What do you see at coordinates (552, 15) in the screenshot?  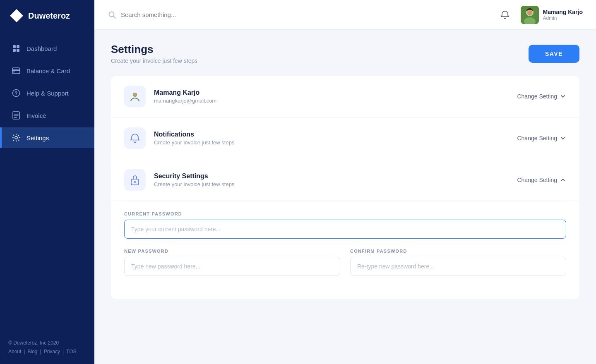 I see `user-info: Mamang Karjo Admin` at bounding box center [552, 15].